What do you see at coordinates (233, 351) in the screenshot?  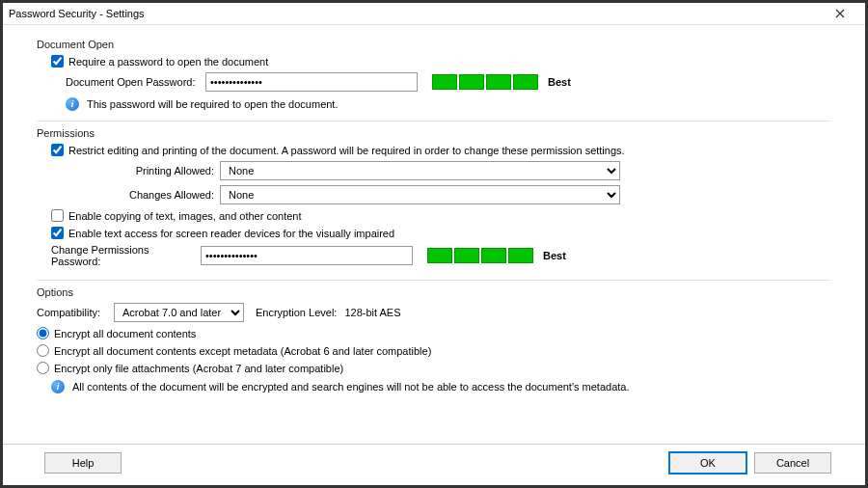 I see `encrypt-except-metadata-radio-label: Encrypt all document contents except met…` at bounding box center [233, 351].